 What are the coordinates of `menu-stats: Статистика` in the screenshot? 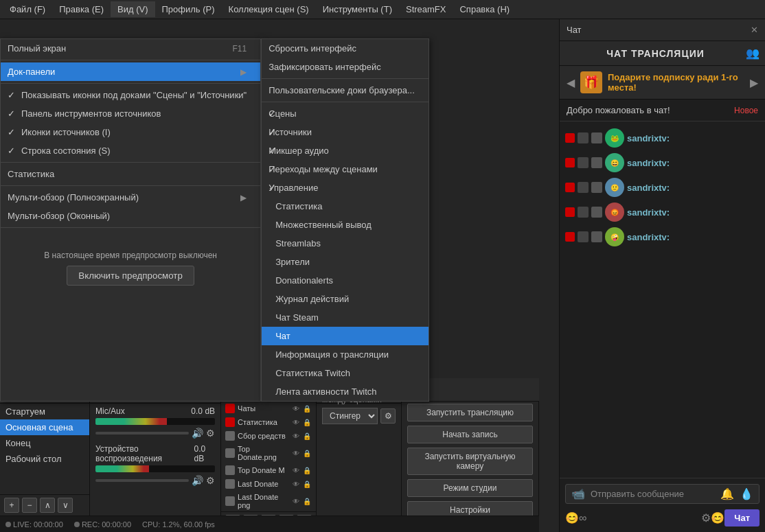 It's located at (130, 174).